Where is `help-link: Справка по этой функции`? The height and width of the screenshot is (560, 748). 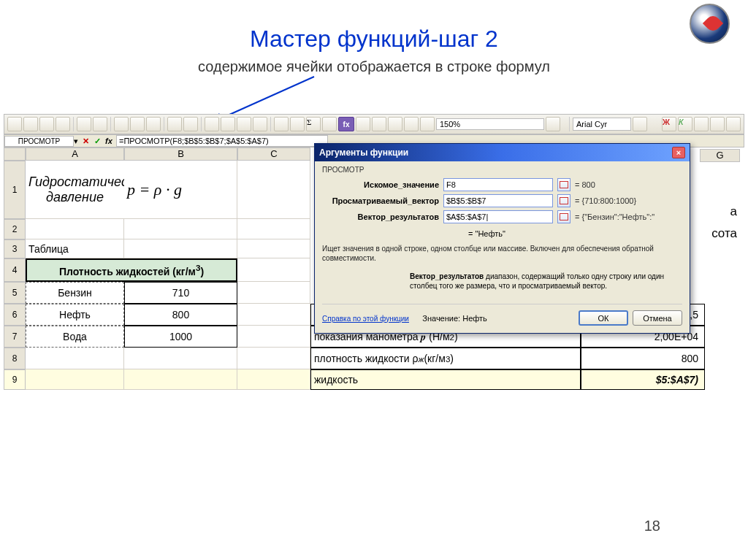
help-link: Справка по этой функции is located at coordinates (365, 318).